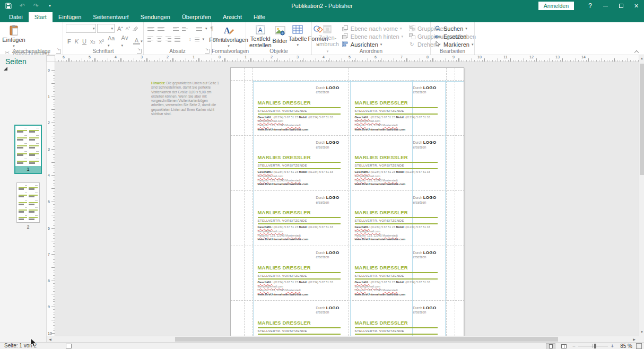 Image resolution: width=644 pixels, height=349 pixels. What do you see at coordinates (343, 339) in the screenshot?
I see `horizontal-scrollbar: ◀ ▶` at bounding box center [343, 339].